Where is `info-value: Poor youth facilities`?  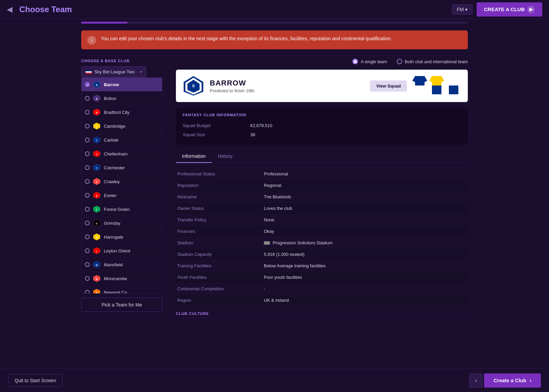 info-value: Poor youth facilities is located at coordinates (283, 277).